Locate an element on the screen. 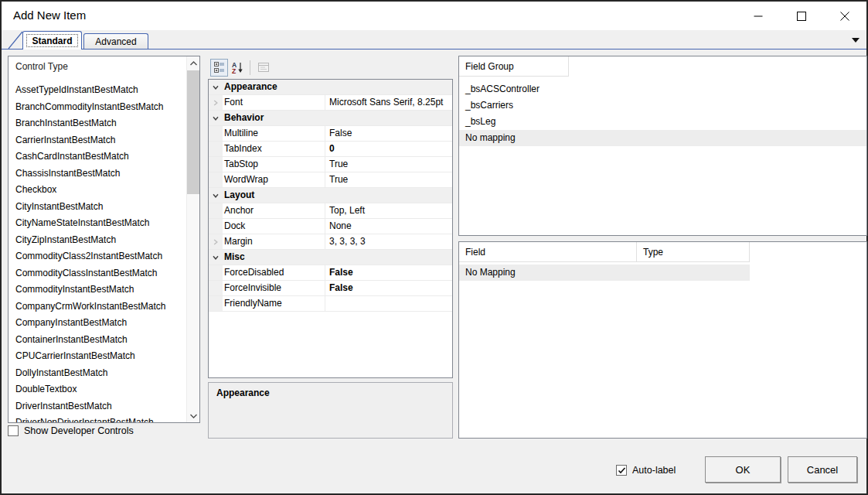 The image size is (868, 495). control-type-item: Checkbox is located at coordinates (97, 190).